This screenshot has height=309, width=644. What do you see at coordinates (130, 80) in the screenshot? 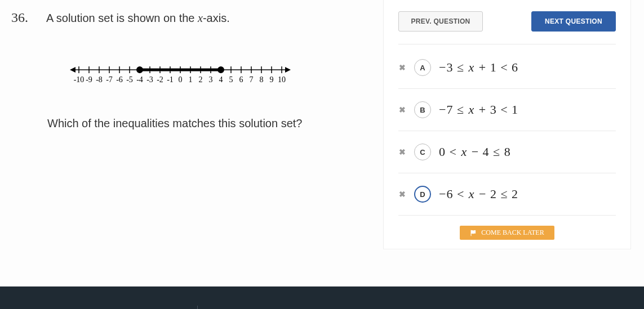
I see `svg-text: -5` at bounding box center [130, 80].